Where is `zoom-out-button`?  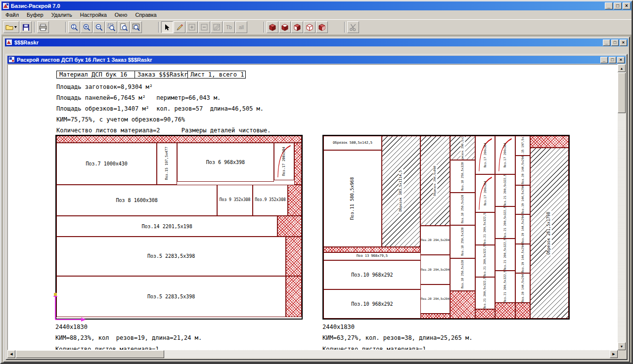
zoom-out-button is located at coordinates (99, 27).